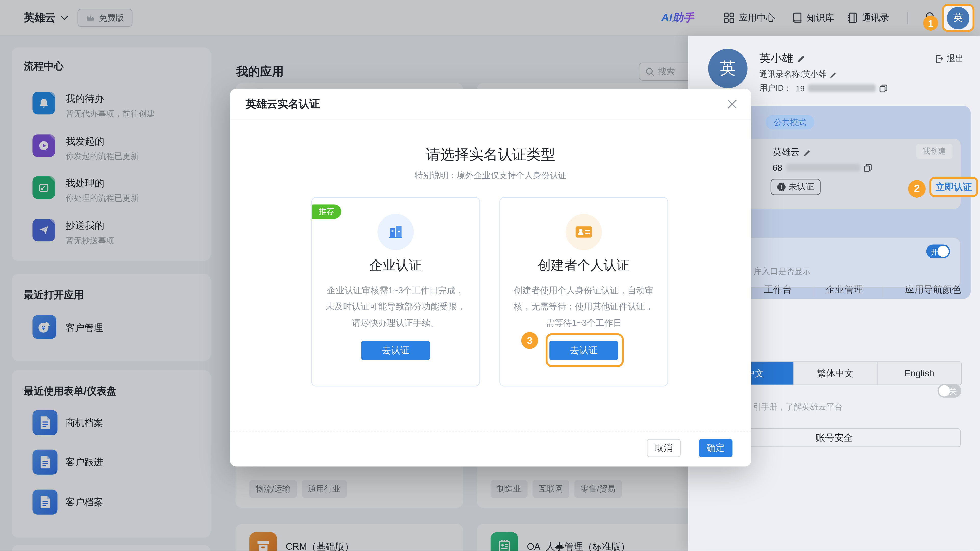 Image resolution: width=980 pixels, height=551 pixels. I want to click on option-description: 企业认证审核需1~3个工作日完成， 未及时认证可能导致部分功能受限， 请尽快办理…, so click(396, 306).